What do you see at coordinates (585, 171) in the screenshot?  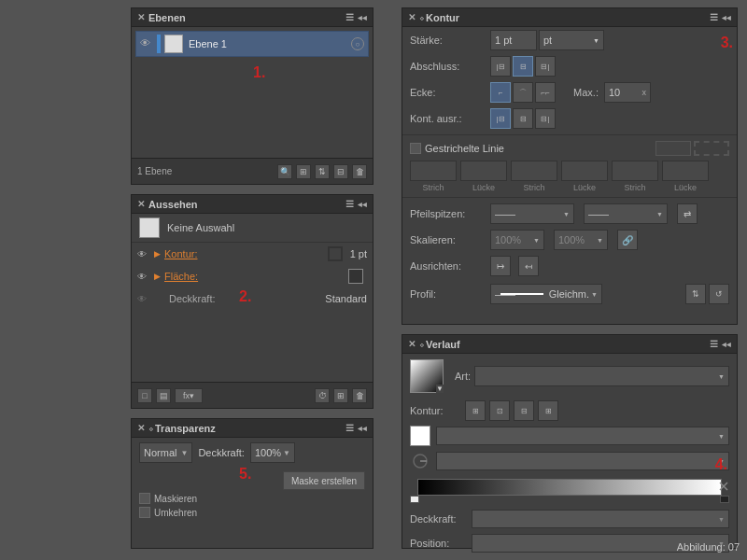 I see `luecke2-input` at bounding box center [585, 171].